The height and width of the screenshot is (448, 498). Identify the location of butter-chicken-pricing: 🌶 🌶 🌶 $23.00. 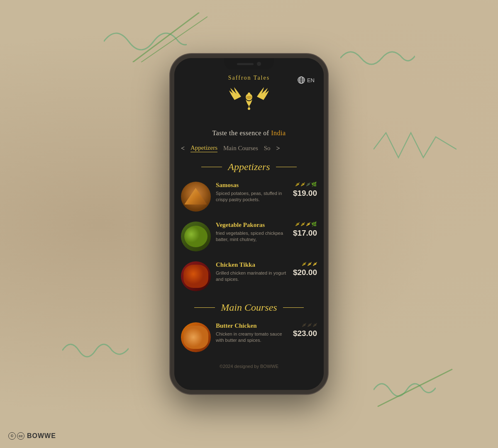
(305, 330).